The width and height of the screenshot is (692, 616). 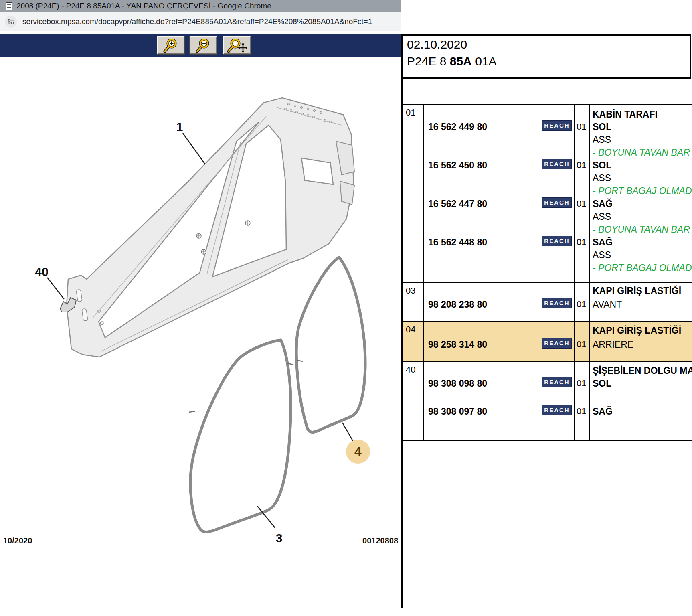 What do you see at coordinates (18, 541) in the screenshot?
I see `diagram-date: 10/2020` at bounding box center [18, 541].